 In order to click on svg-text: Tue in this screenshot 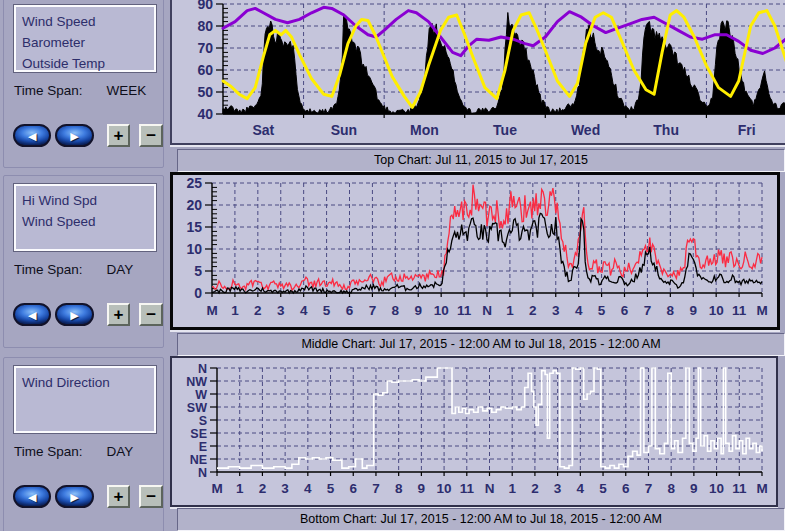, I will do `click(505, 130)`.